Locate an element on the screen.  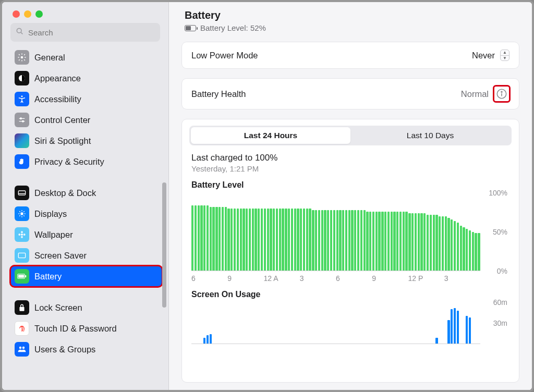
sidebar-item-desktop-dock: Desktop & Dock is located at coordinates (87, 193).